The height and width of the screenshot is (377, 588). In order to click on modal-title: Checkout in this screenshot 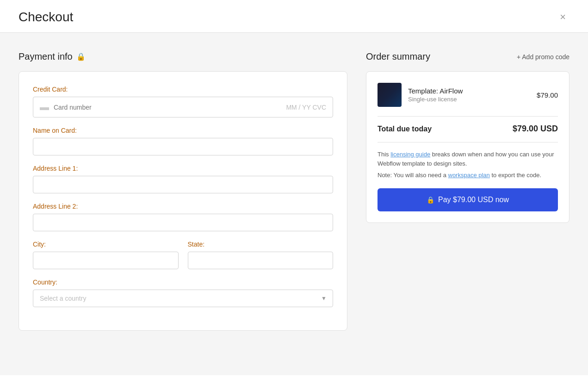, I will do `click(46, 17)`.